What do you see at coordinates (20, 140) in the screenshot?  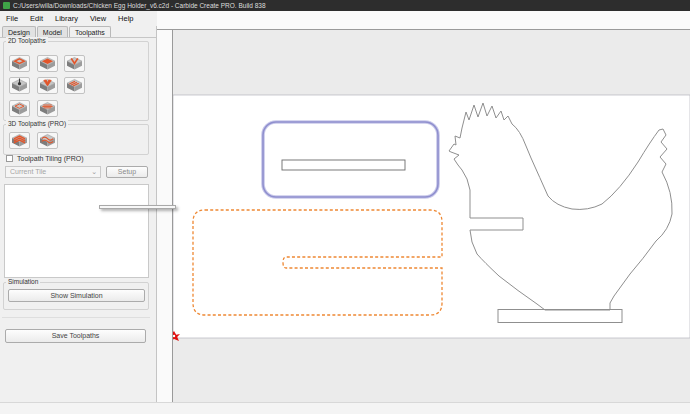 I see `rough-3d-toolpath-icon` at bounding box center [20, 140].